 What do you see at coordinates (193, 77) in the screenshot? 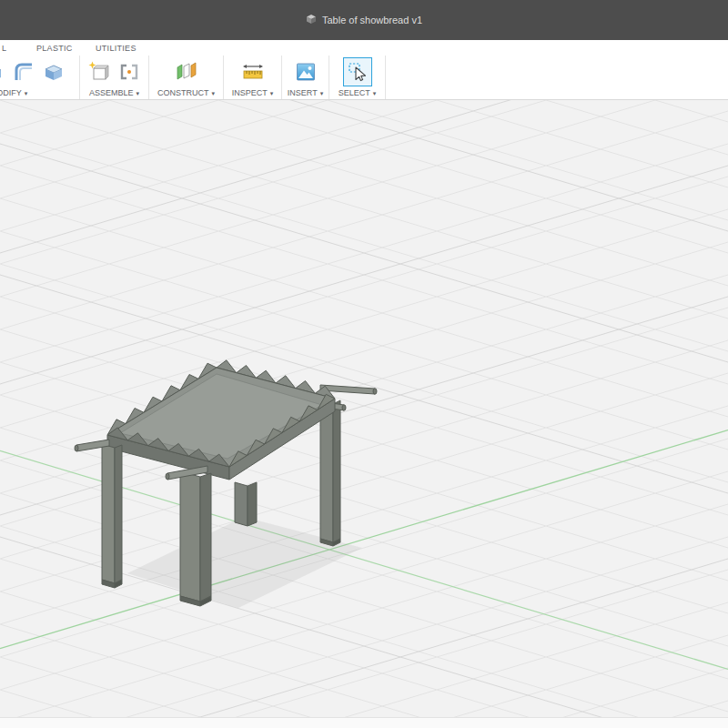
I see `toolbar-groups: MODIFY▾` at bounding box center [193, 77].